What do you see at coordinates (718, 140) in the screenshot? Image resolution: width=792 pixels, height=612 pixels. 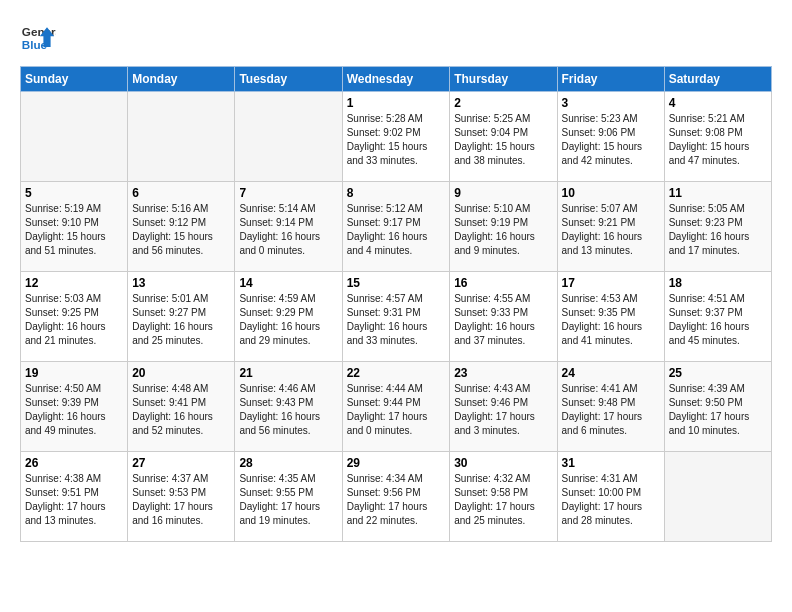 I see `day-info: Sunrise: 5:21 AMSunset: 9:08 PMDaylight:…` at bounding box center [718, 140].